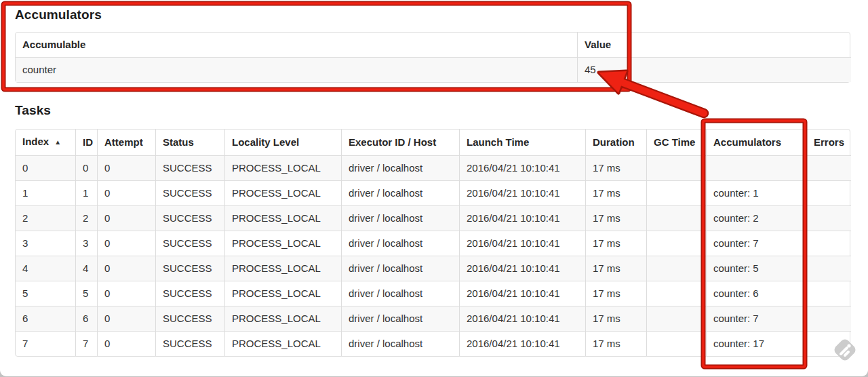 This screenshot has width=868, height=377. What do you see at coordinates (45, 243) in the screenshot?
I see `cell-index: 3` at bounding box center [45, 243].